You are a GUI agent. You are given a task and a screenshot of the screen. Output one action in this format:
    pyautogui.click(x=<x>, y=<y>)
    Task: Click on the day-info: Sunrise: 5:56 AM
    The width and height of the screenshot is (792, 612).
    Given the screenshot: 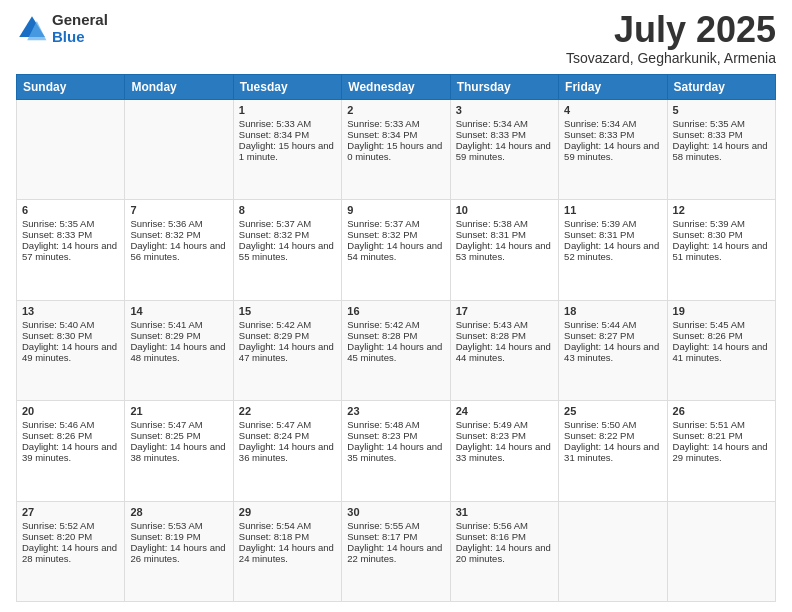 What is the action you would take?
    pyautogui.click(x=504, y=526)
    